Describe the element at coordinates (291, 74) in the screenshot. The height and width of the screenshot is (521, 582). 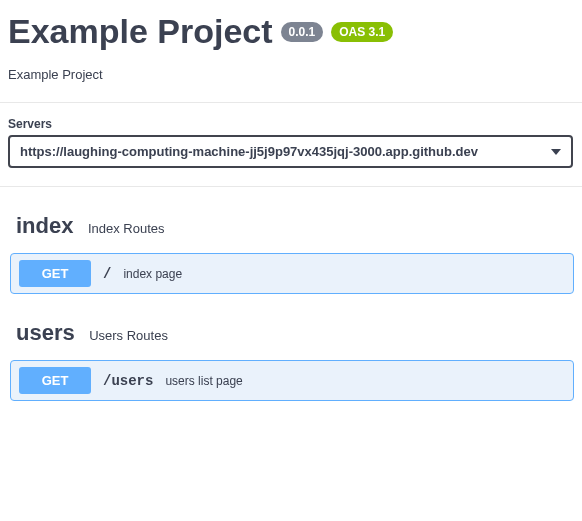
I see `api-description: Example Project` at that location.